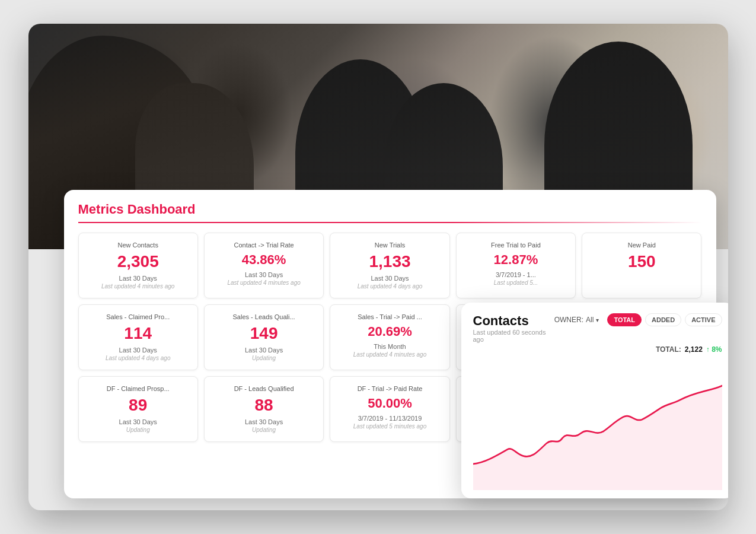  Describe the element at coordinates (390, 389) in the screenshot. I see `metric-label-r3-2: DF - Trial -> Paid Rate` at that location.